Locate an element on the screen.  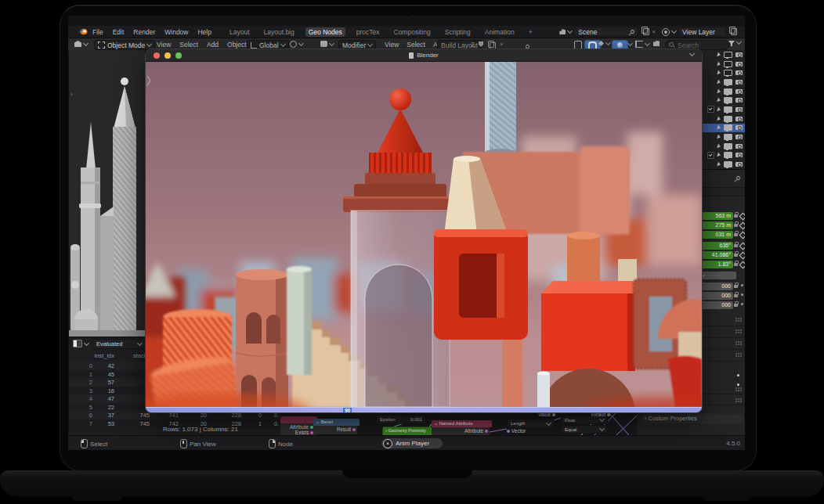
close-traffic-light is located at coordinates (157, 56).